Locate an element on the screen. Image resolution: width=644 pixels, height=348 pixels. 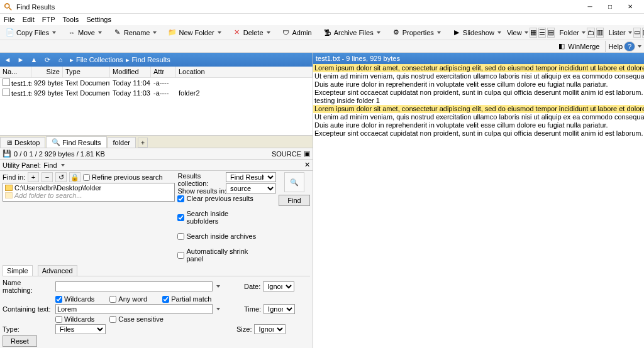
view-list-button: ☰ is located at coordinates (542, 33).